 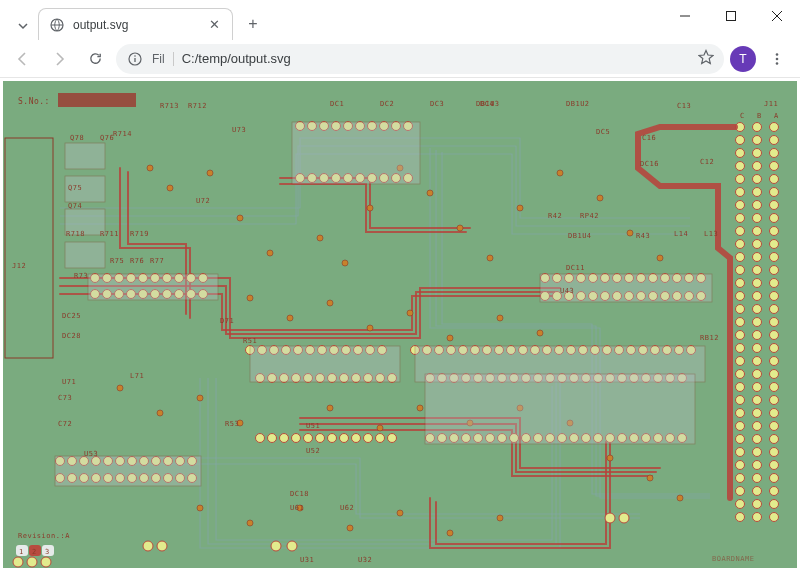 What do you see at coordinates (771, 104) in the screenshot?
I see `svg-text: J11` at bounding box center [771, 104].